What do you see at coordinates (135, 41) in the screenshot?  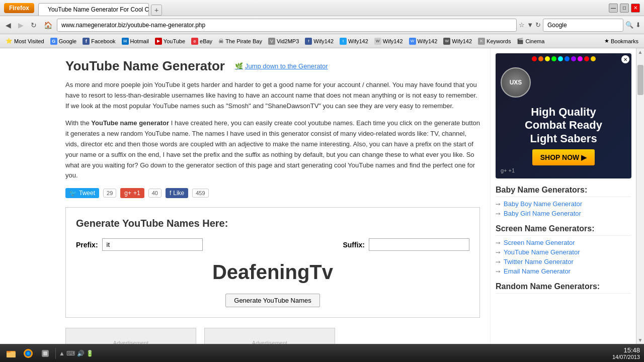 I see `bookmark-hotmail: ✉ Hotmail` at bounding box center [135, 41].